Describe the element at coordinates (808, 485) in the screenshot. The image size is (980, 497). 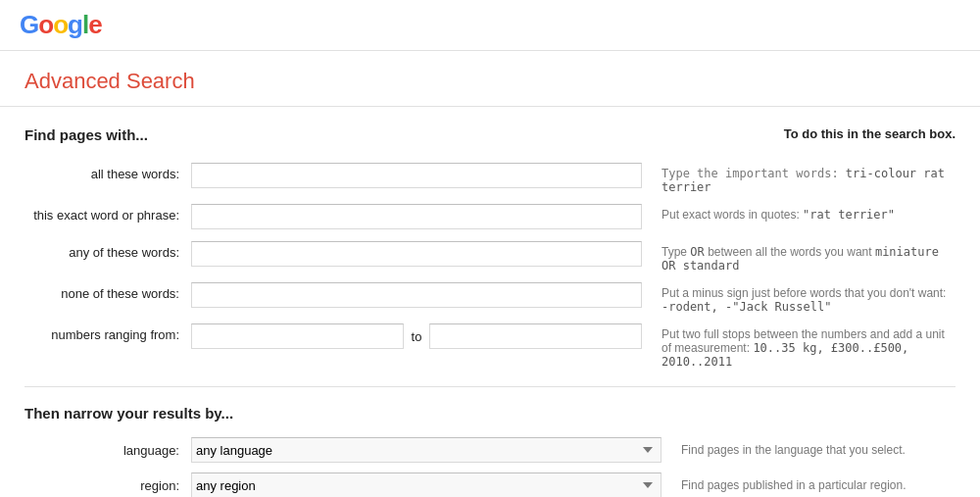
I see `region-hint: Find pages published in a particular reg…` at that location.